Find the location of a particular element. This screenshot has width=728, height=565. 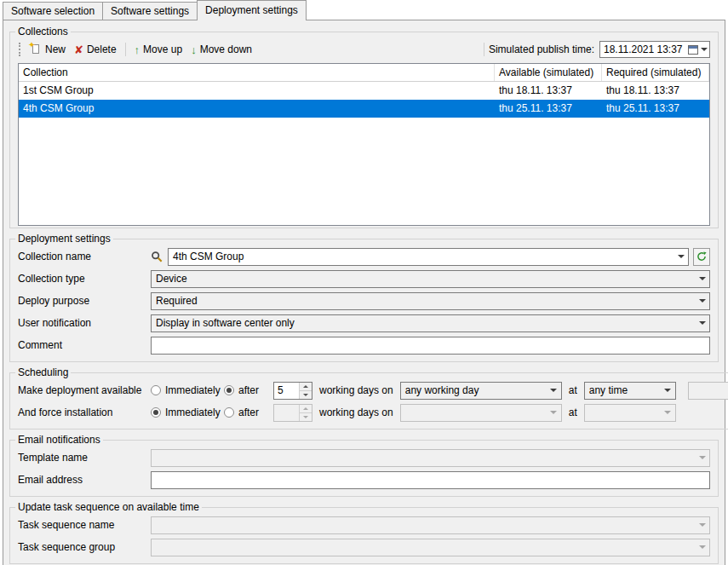

publish-time-datepicker: 18.11.2021 13:37 is located at coordinates (655, 49).